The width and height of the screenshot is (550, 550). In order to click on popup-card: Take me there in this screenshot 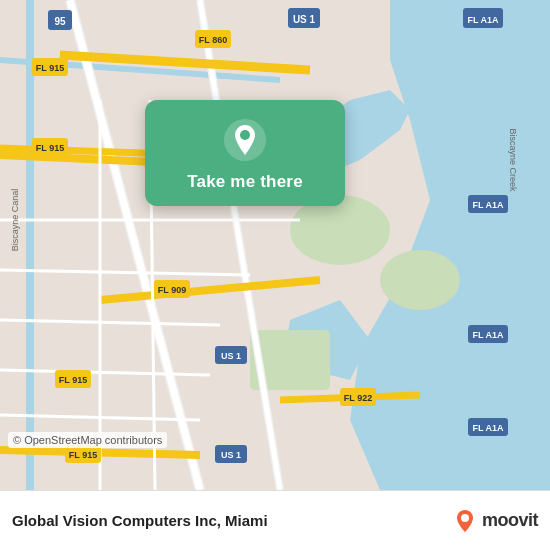, I will do `click(245, 153)`.